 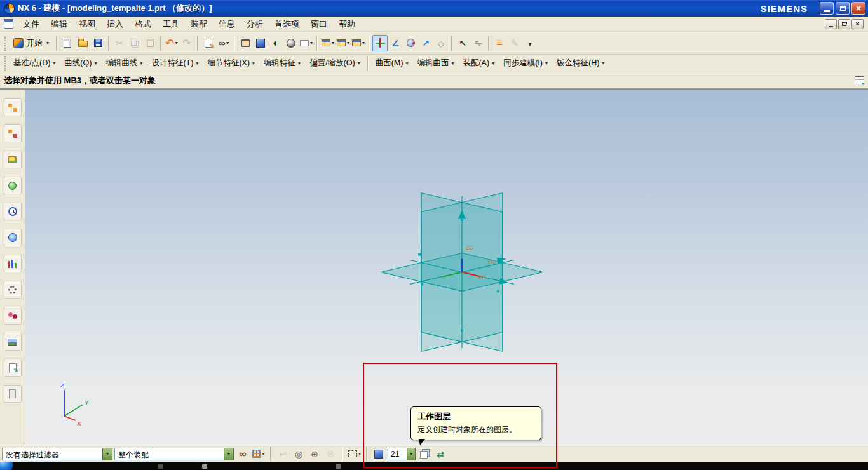 I want to click on menu-format: 格式, so click(x=143, y=24).